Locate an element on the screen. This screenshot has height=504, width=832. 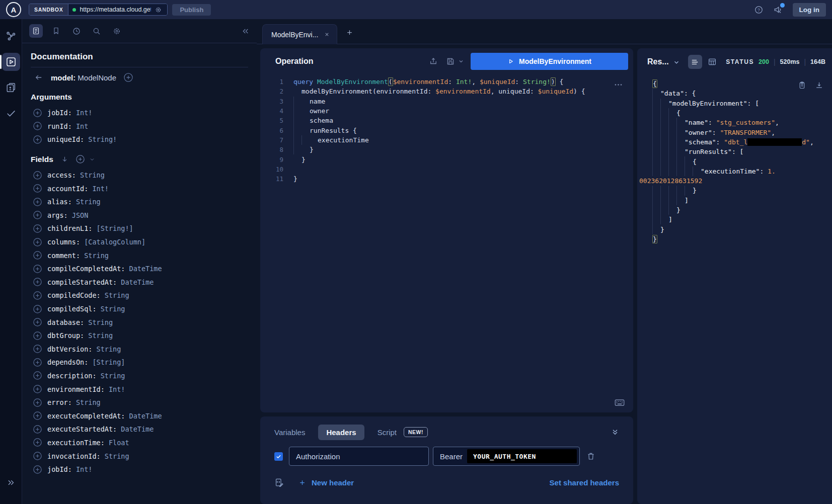
keyboard-shortcuts-icon is located at coordinates (620, 402).